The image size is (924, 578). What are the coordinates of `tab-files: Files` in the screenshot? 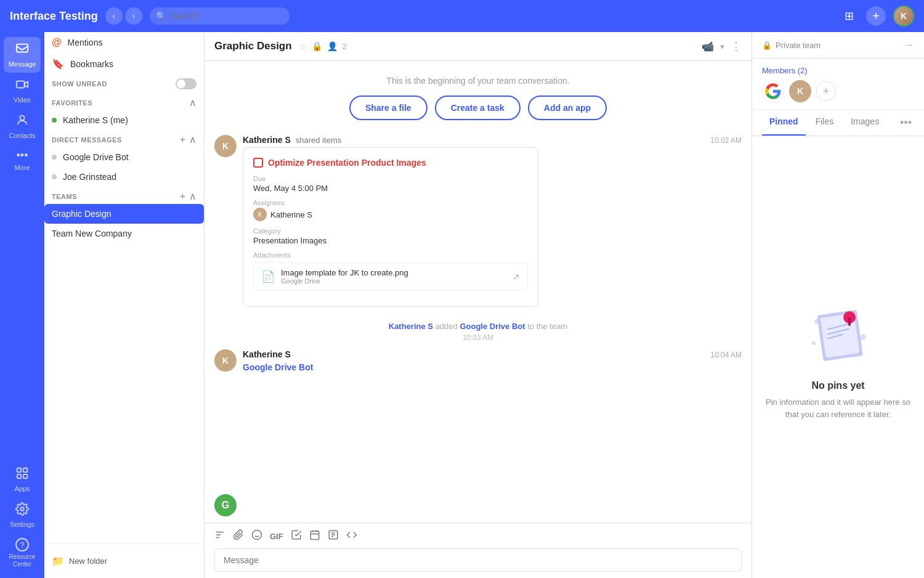 It's located at (825, 123).